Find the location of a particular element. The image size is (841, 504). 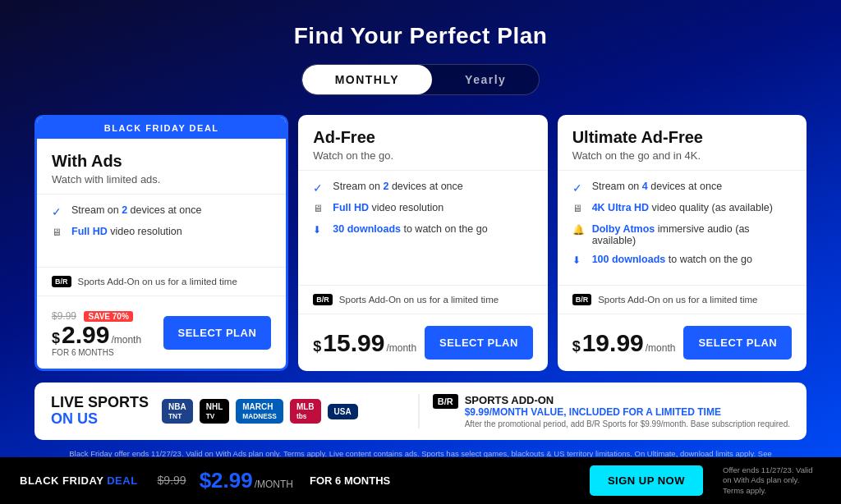

select-plan-with-ads: SELECT PLAN is located at coordinates (218, 333).